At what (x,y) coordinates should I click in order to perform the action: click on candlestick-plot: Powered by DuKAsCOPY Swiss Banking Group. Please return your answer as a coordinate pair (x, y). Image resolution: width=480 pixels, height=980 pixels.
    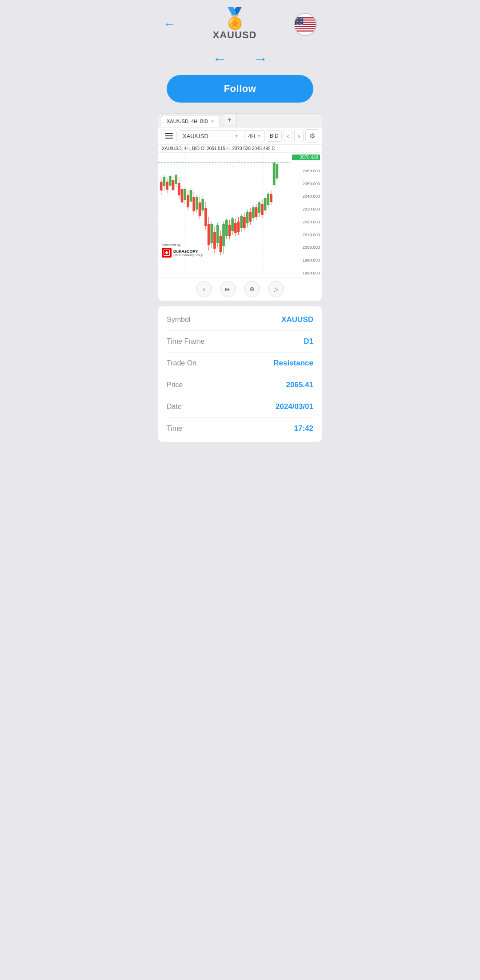
    Looking at the image, I should click on (224, 215).